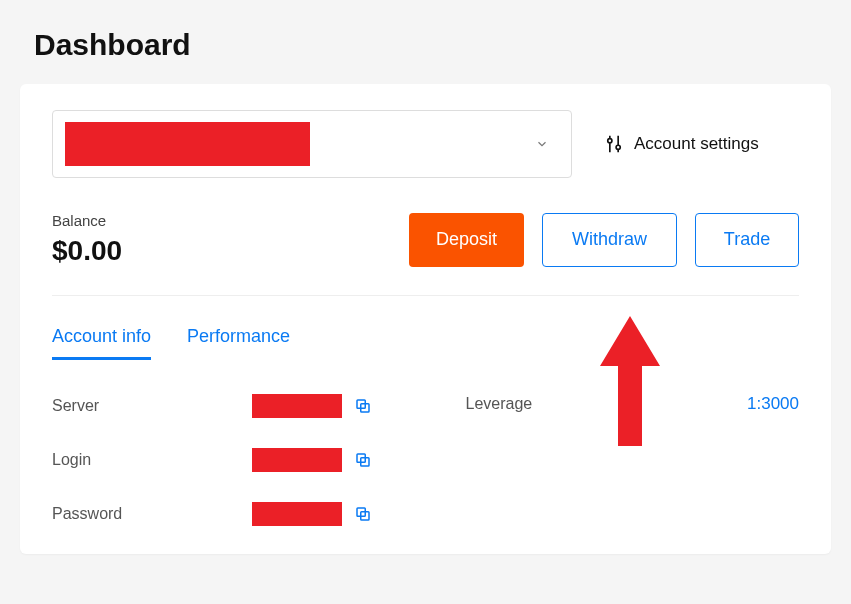 This screenshot has width=851, height=604. I want to click on server-value-redacted, so click(297, 406).